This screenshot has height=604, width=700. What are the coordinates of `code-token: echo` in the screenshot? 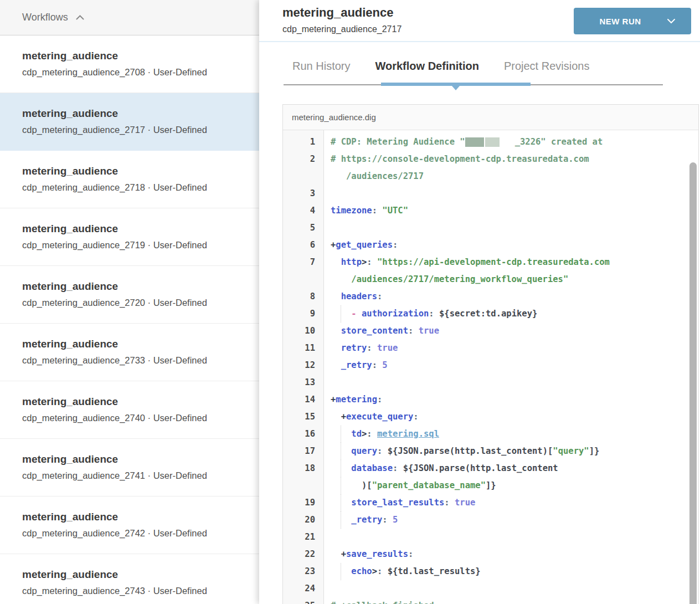 It's located at (361, 571).